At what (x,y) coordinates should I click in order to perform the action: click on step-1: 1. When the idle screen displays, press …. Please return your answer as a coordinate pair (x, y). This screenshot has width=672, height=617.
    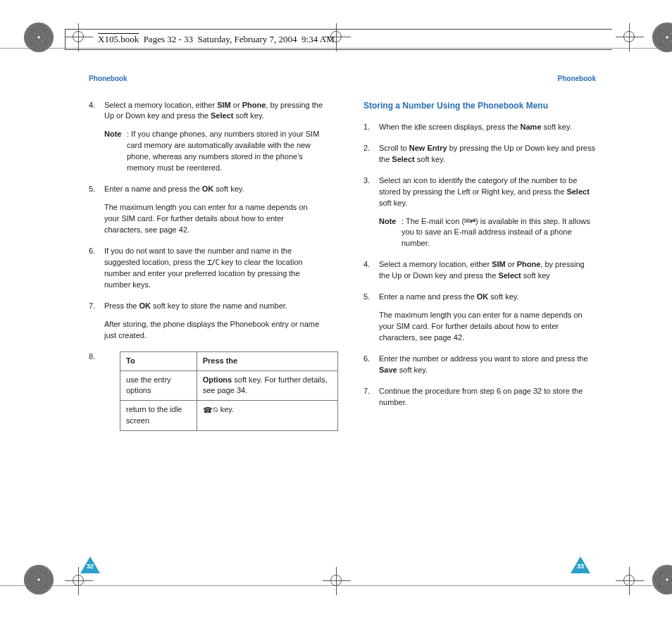
    Looking at the image, I should click on (480, 127).